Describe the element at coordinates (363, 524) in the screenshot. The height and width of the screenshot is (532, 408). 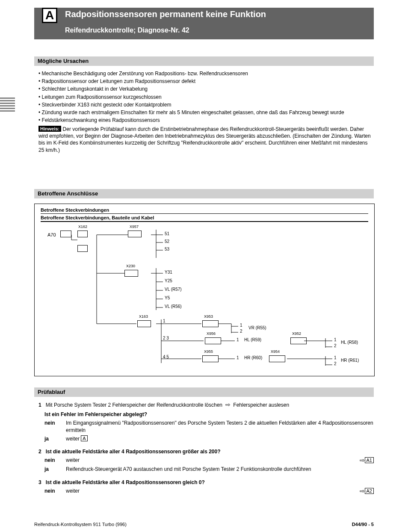
I see `footer-right: D44/90 - 5` at that location.